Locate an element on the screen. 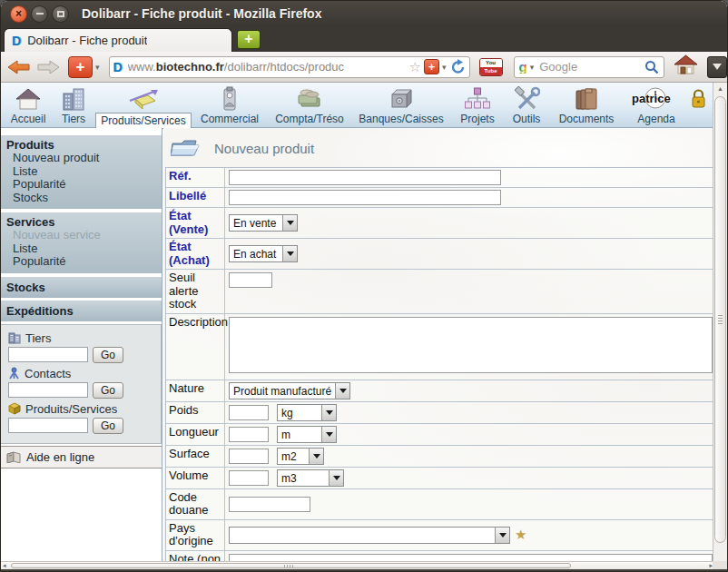  sidebar-title-services: Services is located at coordinates (82, 222).